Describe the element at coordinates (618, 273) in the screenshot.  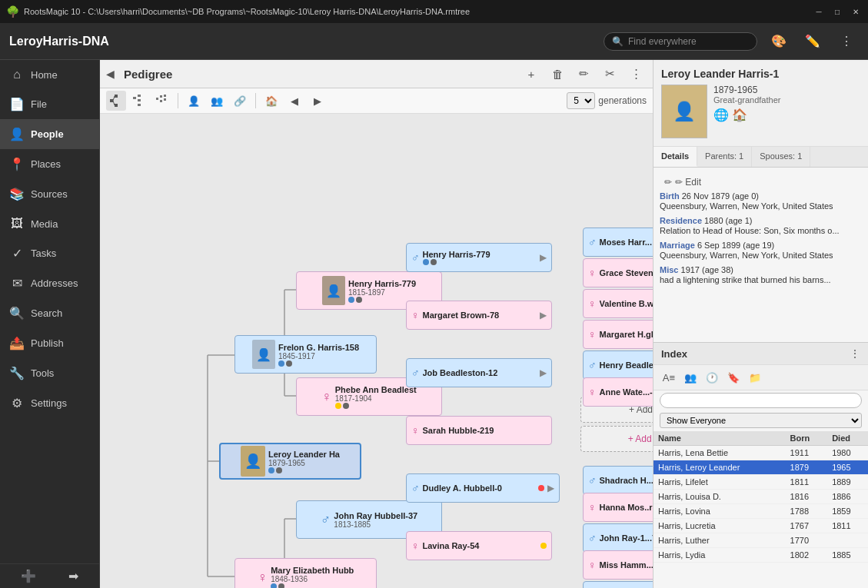
I see `person-grace: ♀ Grace Stevens-9... ▶` at that location.